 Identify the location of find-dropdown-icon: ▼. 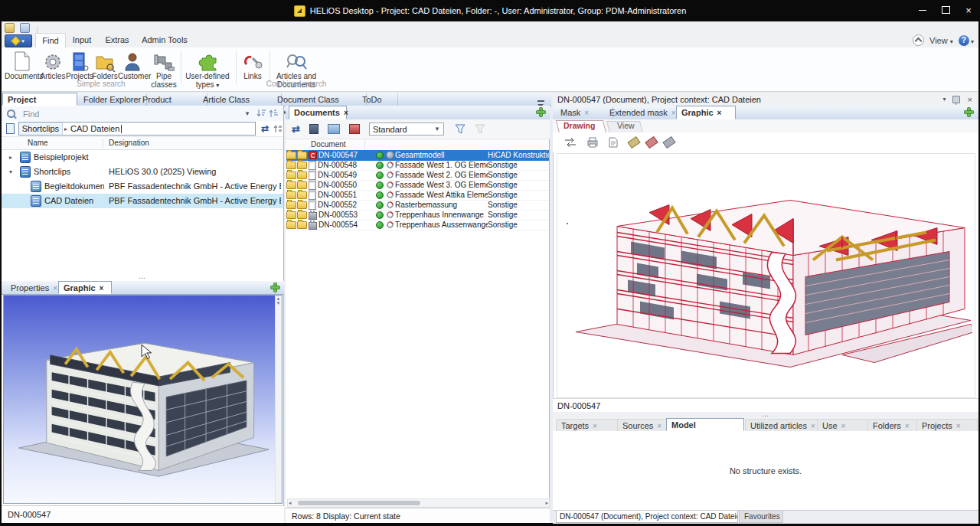
(247, 113).